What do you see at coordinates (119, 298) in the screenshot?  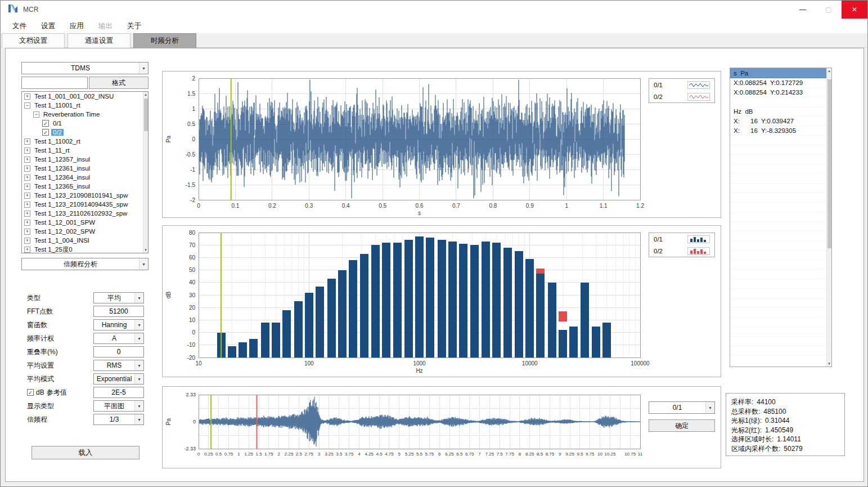 I see `form-select-type: 平均▾` at bounding box center [119, 298].